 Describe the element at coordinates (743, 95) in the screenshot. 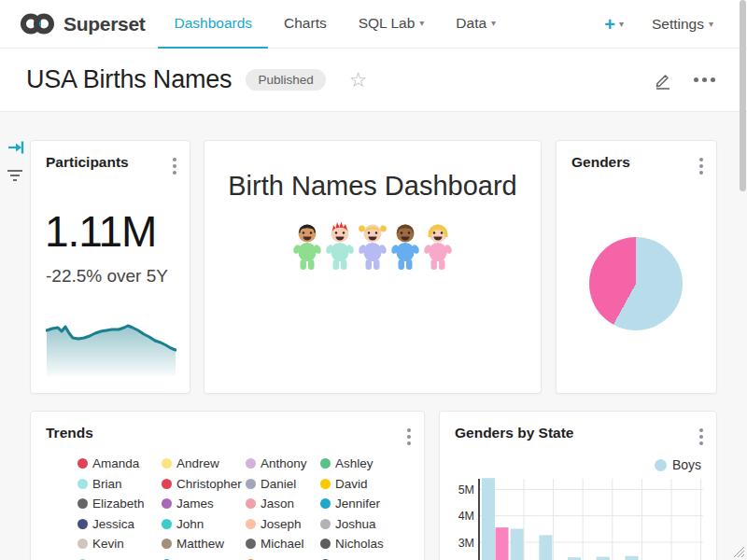

I see `scrollbar` at that location.